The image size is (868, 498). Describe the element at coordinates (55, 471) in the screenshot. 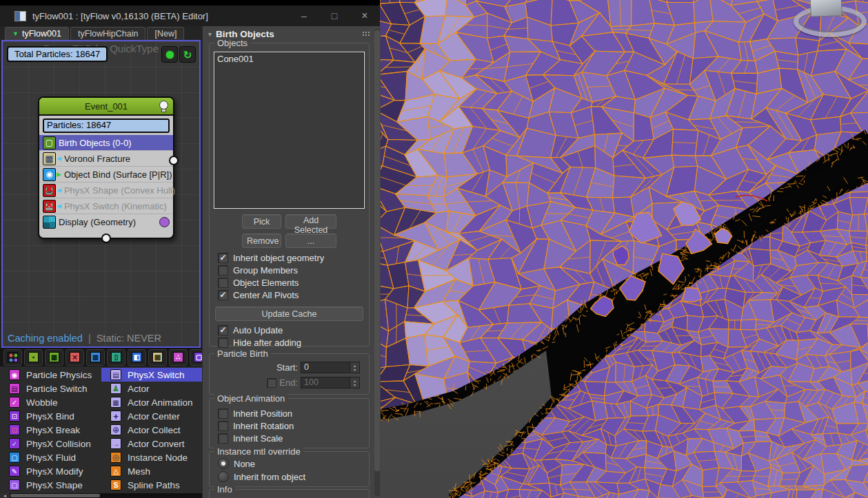

I see `depot-item-label: PhysX Modify` at that location.